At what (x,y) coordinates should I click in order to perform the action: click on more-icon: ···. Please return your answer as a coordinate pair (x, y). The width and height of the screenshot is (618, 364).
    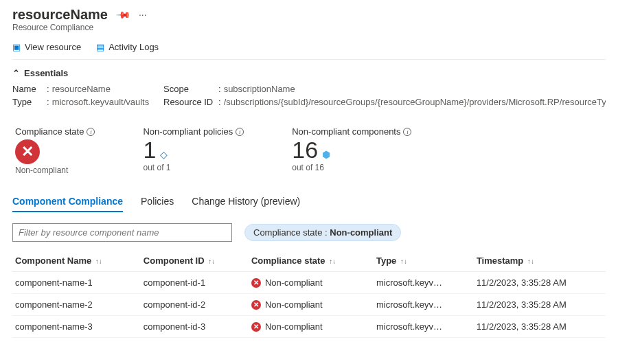
    Looking at the image, I should click on (143, 14).